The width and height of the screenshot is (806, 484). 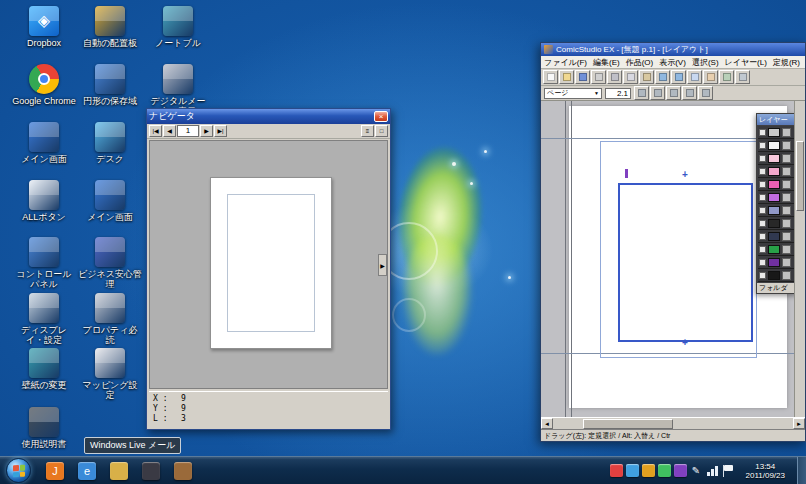 I want to click on menu-item-4: 選択(S), so click(x=706, y=62).